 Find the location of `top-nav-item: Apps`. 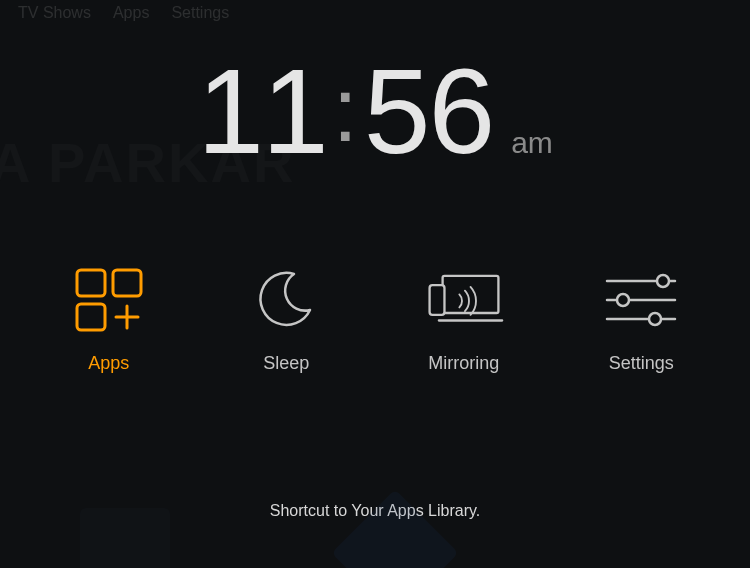

top-nav-item: Apps is located at coordinates (131, 13).